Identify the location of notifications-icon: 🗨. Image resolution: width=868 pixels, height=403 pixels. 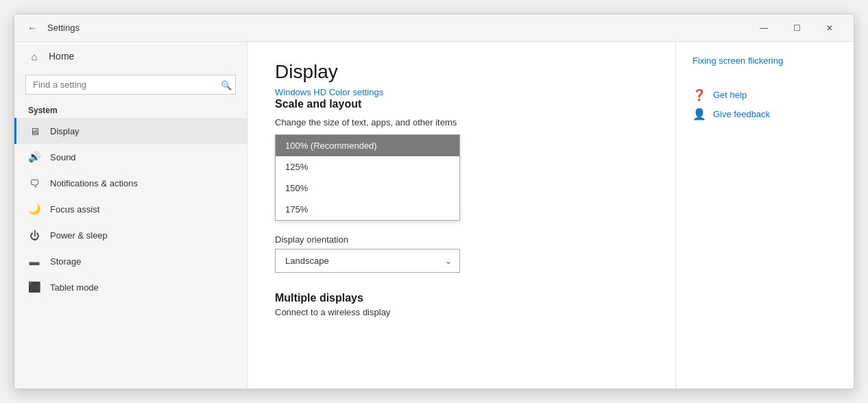
(34, 183).